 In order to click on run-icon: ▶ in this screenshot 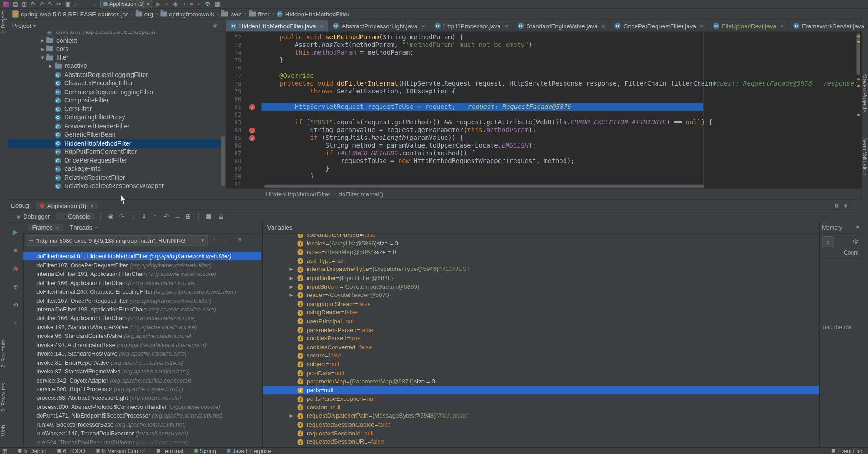, I will do `click(159, 5)`.